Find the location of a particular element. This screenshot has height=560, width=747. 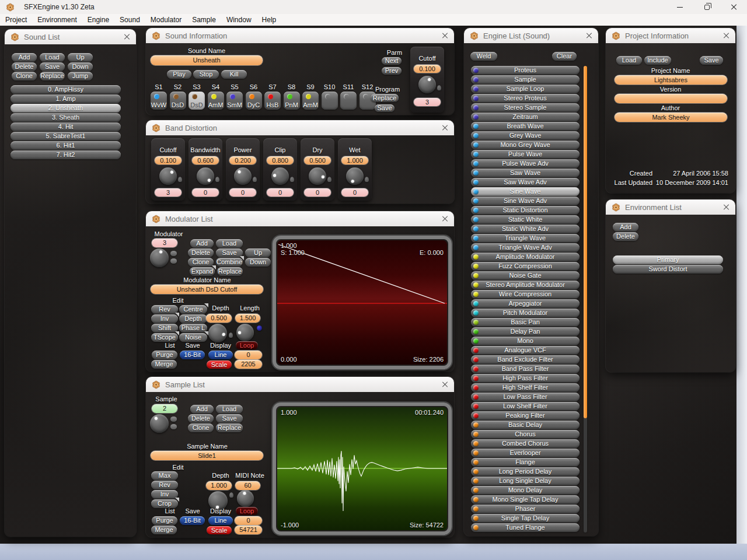

depth-value-field: 0.500 is located at coordinates (219, 318).